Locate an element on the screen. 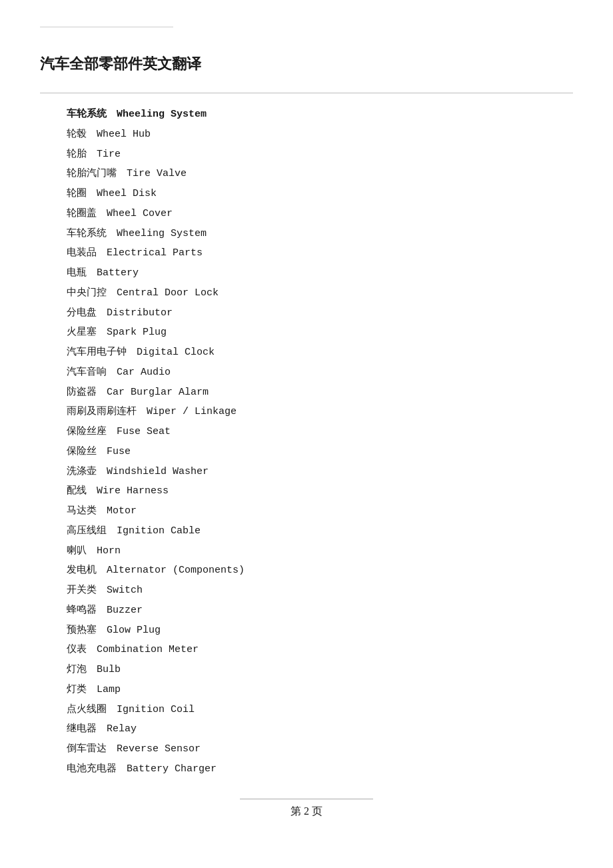 This screenshot has height=868, width=613. item-en-text: Wheel Cover is located at coordinates (140, 213).